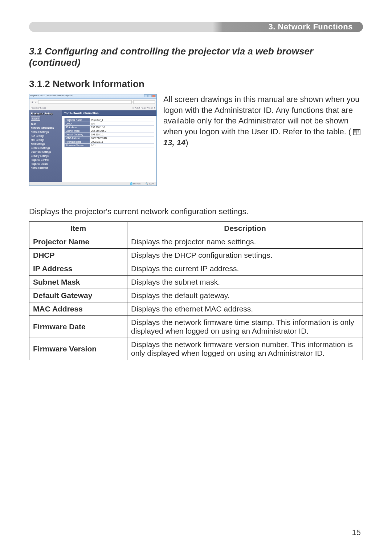 The image size is (392, 554). I want to click on table-row: Subnet Mask Displays the subnet mask., so click(196, 282).